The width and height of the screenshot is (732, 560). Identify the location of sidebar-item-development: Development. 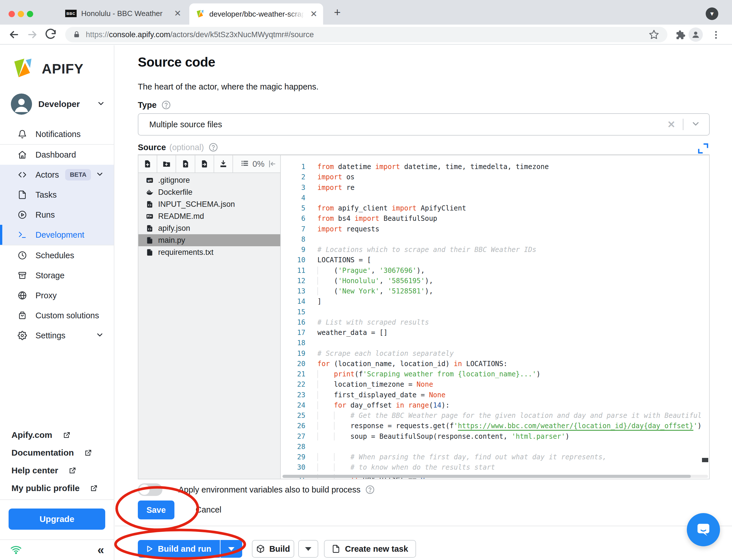
(57, 235).